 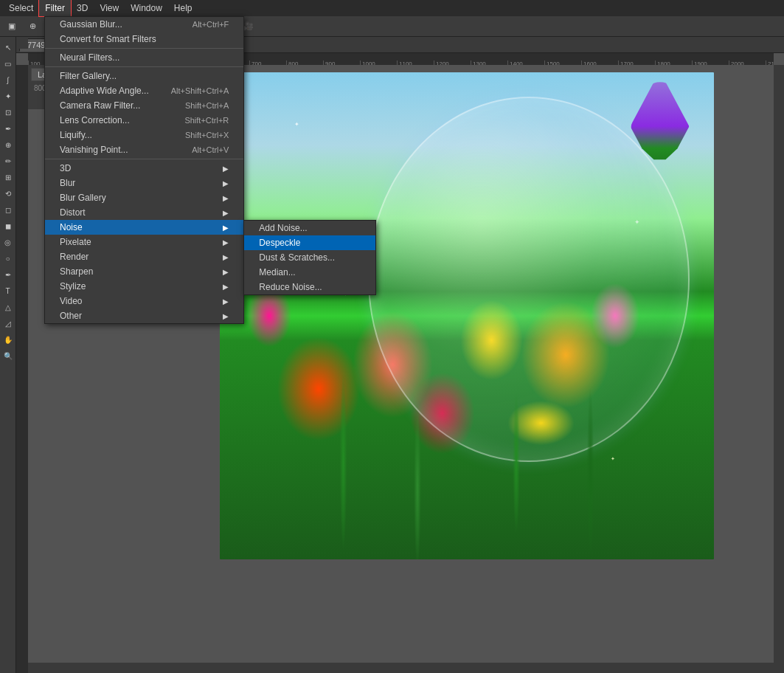 I want to click on filter-stylize: Stylize ▶, so click(x=145, y=286).